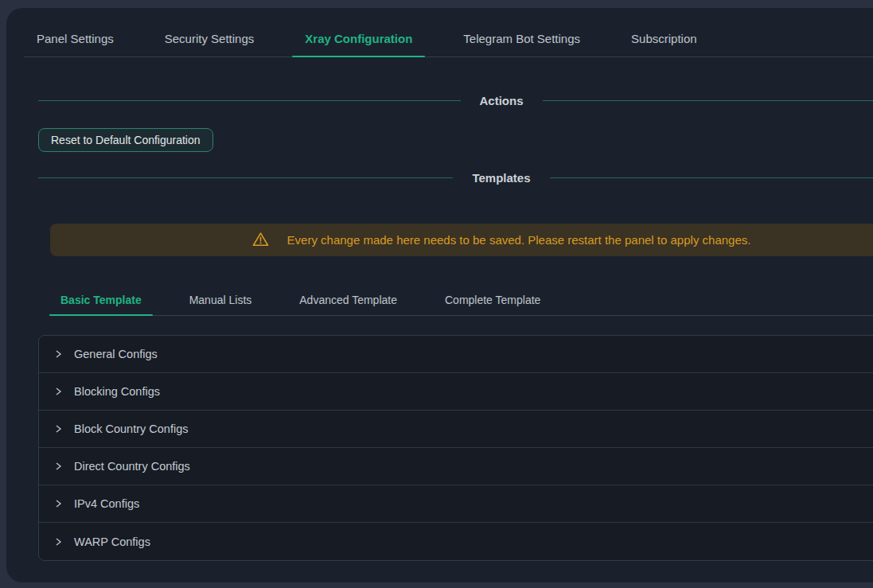 The width and height of the screenshot is (873, 588). I want to click on tab-xray-configuration: Xray Configuration, so click(358, 38).